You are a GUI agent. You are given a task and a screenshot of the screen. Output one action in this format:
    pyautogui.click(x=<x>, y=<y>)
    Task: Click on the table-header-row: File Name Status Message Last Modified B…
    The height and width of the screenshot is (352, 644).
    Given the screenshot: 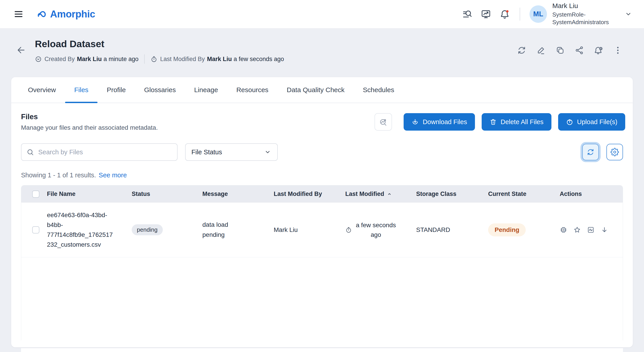 What is the action you would take?
    pyautogui.click(x=322, y=194)
    